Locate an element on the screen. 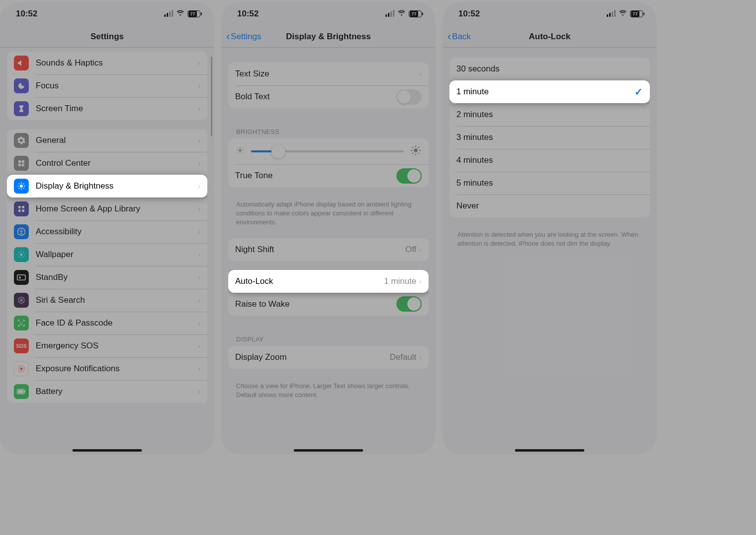 The width and height of the screenshot is (756, 535). auto-lock-option: Never is located at coordinates (550, 206).